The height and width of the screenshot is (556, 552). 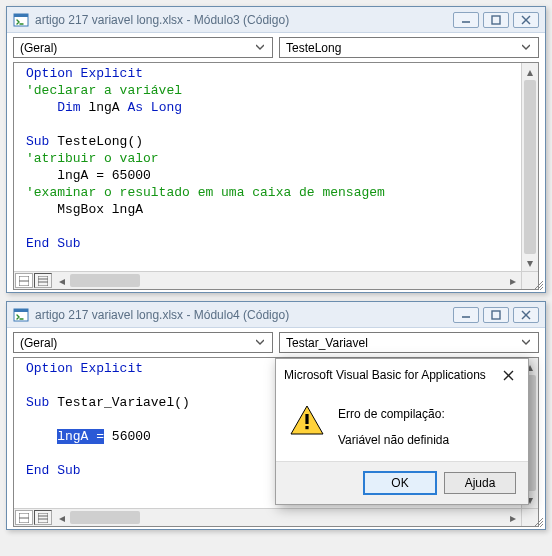 What do you see at coordinates (402, 48) in the screenshot?
I see `procedure-combo-value: TesteLong` at bounding box center [402, 48].